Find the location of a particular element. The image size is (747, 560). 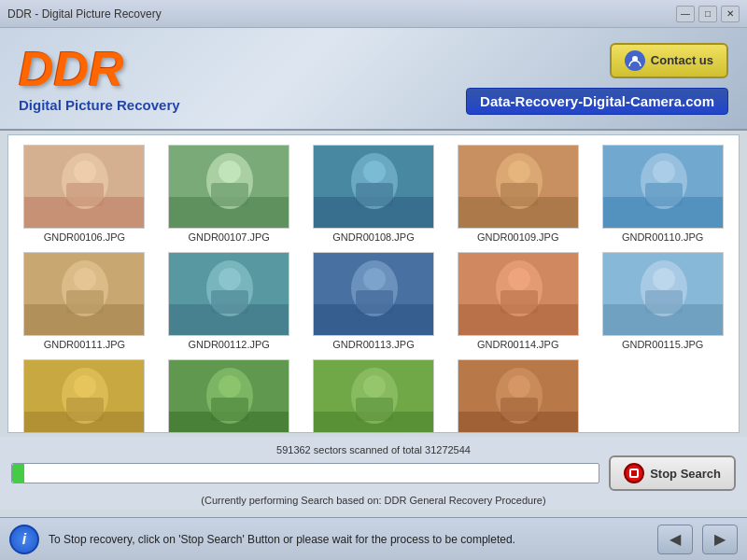

gallery-item: GNDR00111.JPG is located at coordinates (84, 301).